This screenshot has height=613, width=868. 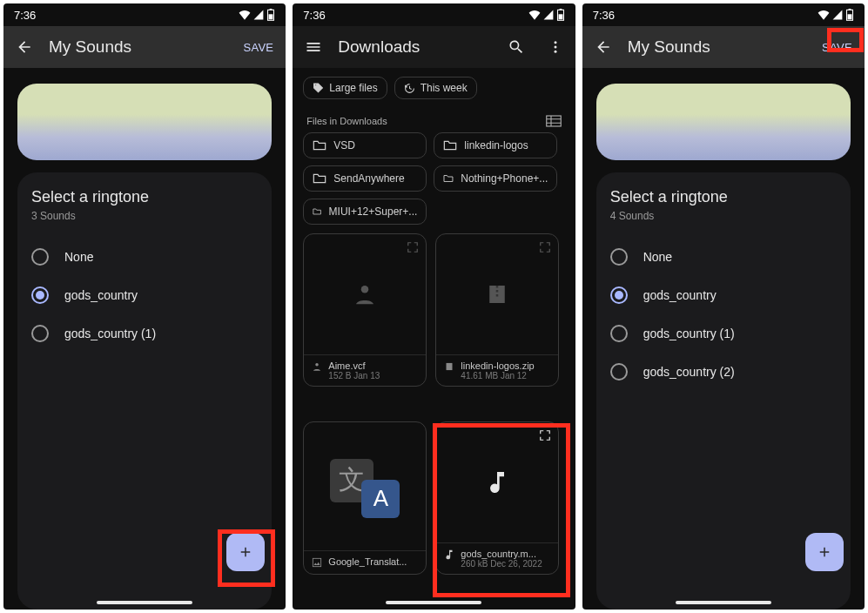 I want to click on section-count: 4 Sounds, so click(x=723, y=216).